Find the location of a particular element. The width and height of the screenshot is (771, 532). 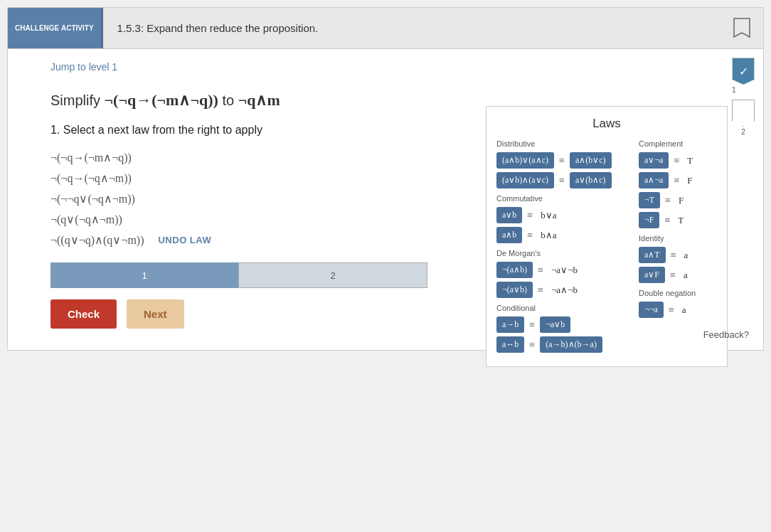

laws-right-col: Complement a∨¬a ≡ T a∧¬a ≡ F ¬T is located at coordinates (678, 248).